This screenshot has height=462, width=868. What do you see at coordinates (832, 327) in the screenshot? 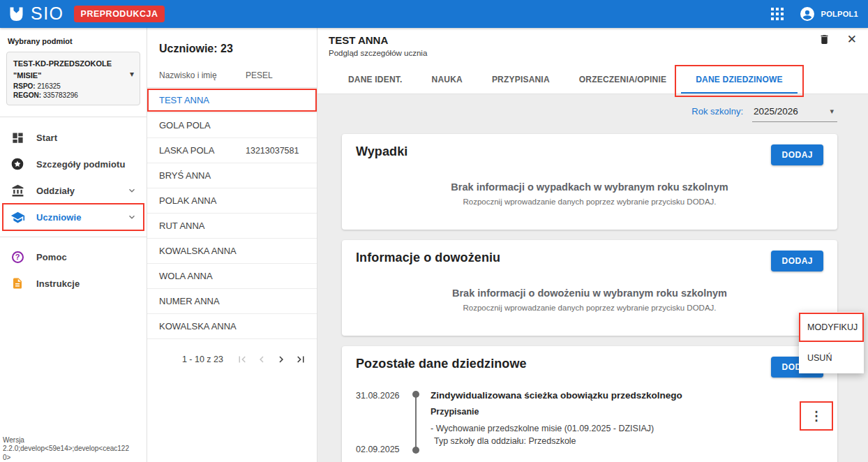
I see `menu-item-modyfikuj: MODYFIKUJ` at bounding box center [832, 327].